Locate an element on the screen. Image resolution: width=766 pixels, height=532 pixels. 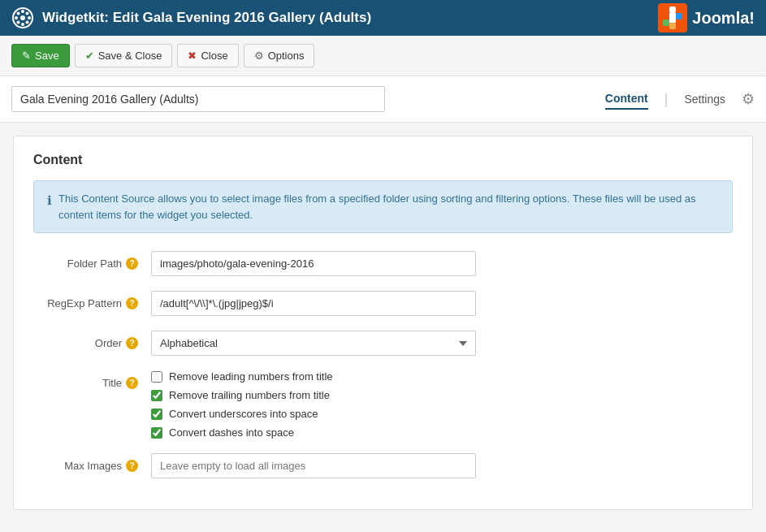
title-bar: Content | Settings ⚙ is located at coordinates (383, 99).